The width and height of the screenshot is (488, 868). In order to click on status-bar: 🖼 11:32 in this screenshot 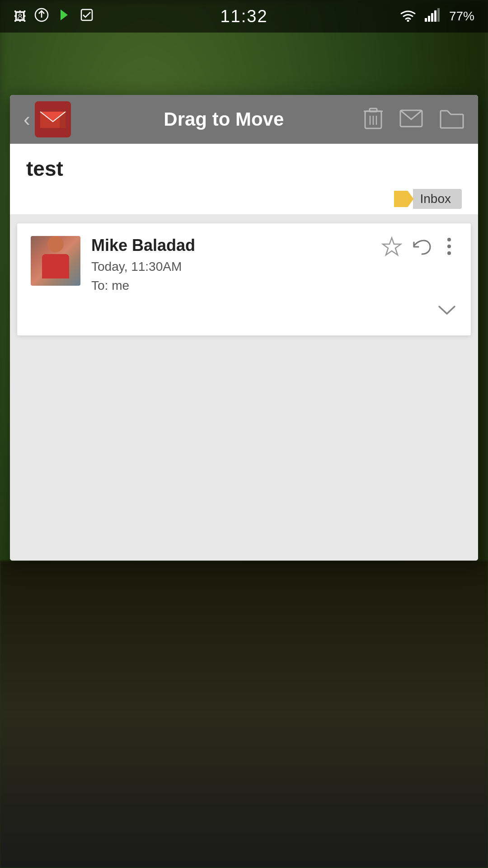, I will do `click(244, 16)`.